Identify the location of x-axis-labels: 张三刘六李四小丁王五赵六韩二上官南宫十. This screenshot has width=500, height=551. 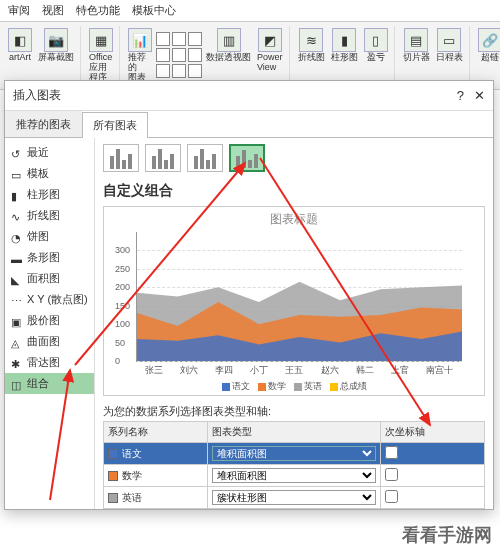
(299, 370).